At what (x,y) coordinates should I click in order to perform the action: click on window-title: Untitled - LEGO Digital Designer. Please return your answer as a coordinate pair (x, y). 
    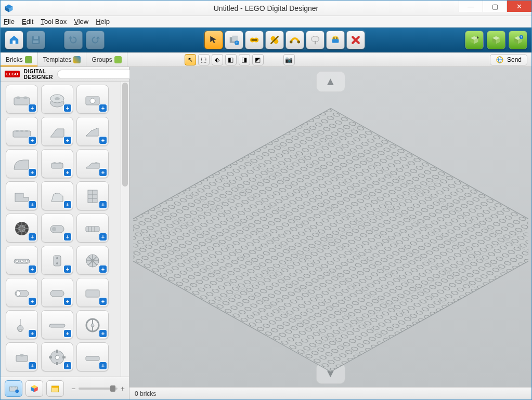
    Looking at the image, I should click on (266, 8).